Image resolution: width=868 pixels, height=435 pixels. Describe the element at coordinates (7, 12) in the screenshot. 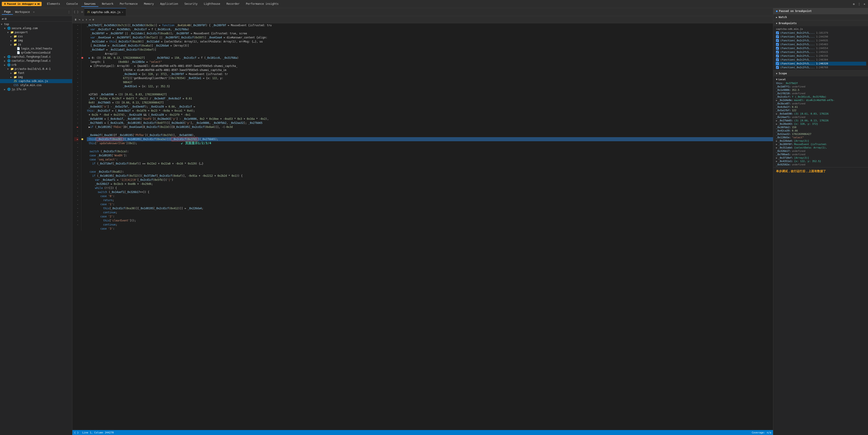

I see `page-tab: Page` at that location.